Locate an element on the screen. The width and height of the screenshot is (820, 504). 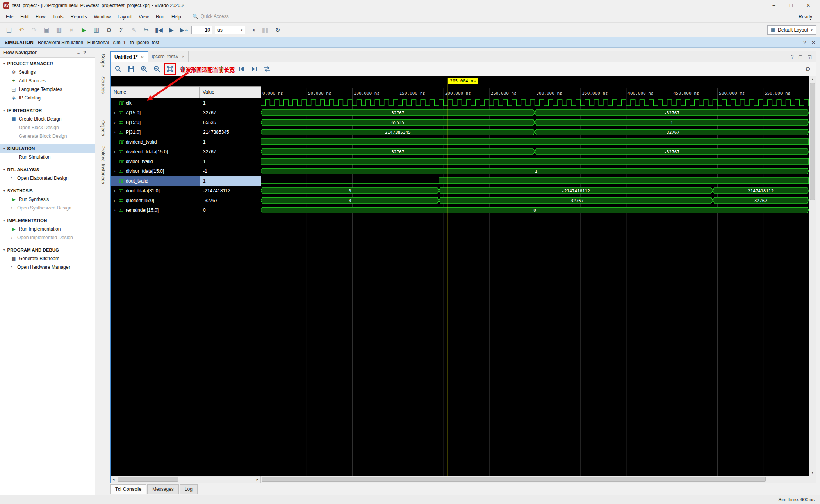
quick-access-search: 🔍 Quick Access is located at coordinates (220, 16).